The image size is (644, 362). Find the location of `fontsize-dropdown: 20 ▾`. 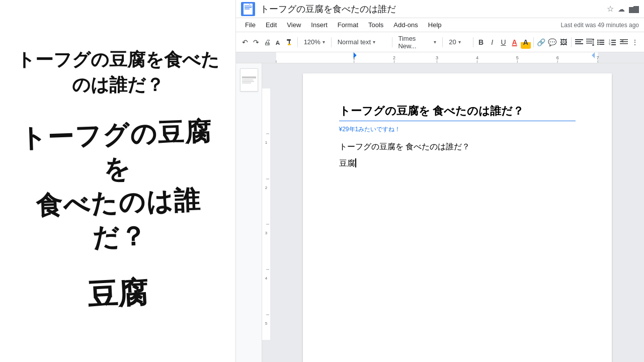

fontsize-dropdown: 20 ▾ is located at coordinates (458, 42).